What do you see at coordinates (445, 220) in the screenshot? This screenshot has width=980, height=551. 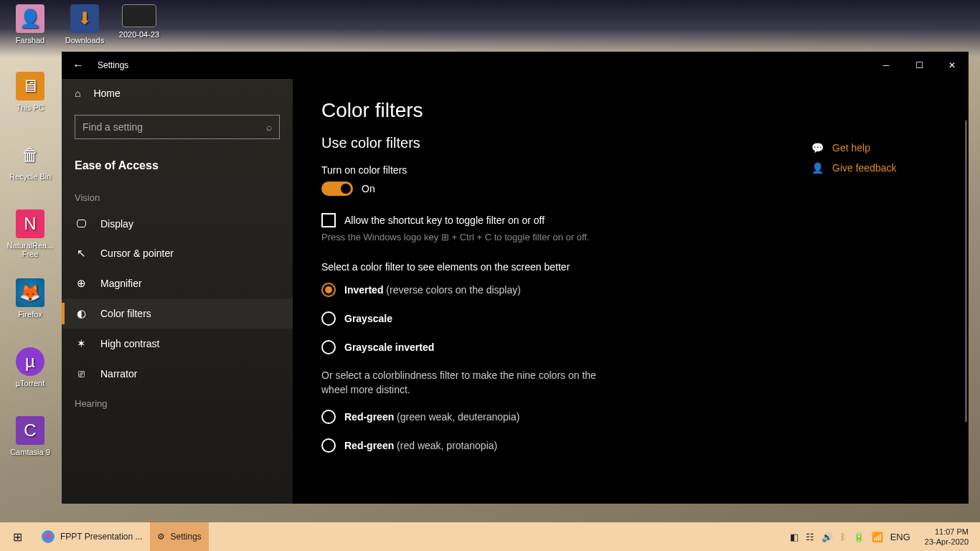 I see `shortcut-label: Allow the shortcut key to toggle filter …` at bounding box center [445, 220].